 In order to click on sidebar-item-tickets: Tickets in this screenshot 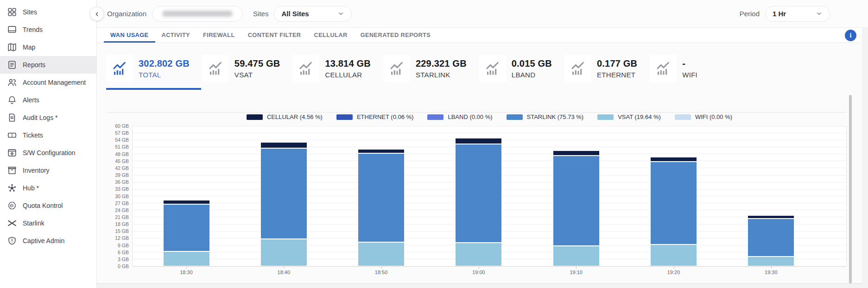, I will do `click(48, 135)`.